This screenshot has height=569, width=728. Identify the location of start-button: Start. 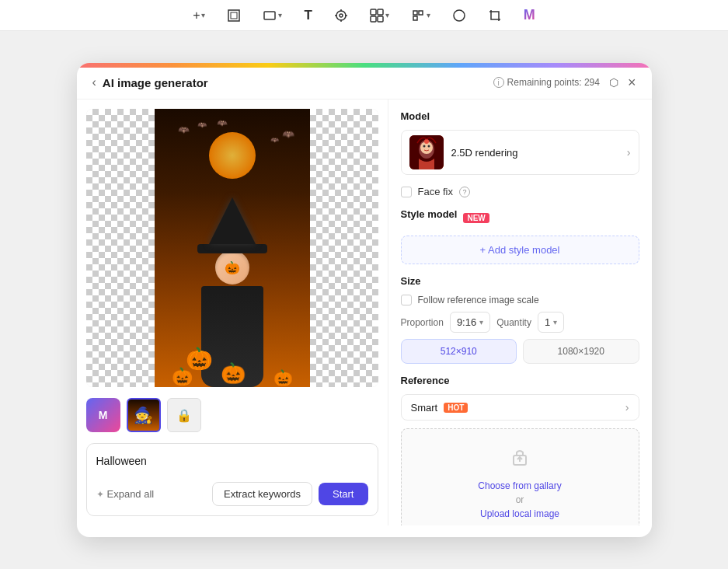
(343, 494).